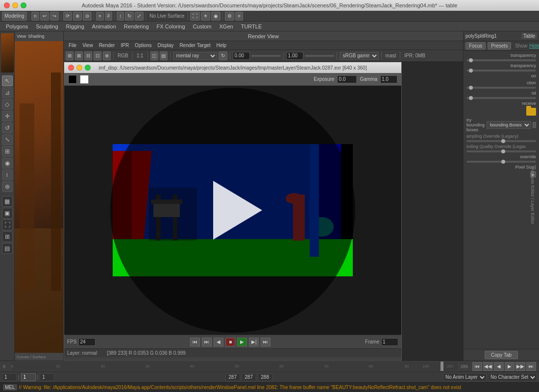 This screenshot has height=392, width=539. I want to click on fx-coloring-tab: FX Coloring, so click(171, 26).